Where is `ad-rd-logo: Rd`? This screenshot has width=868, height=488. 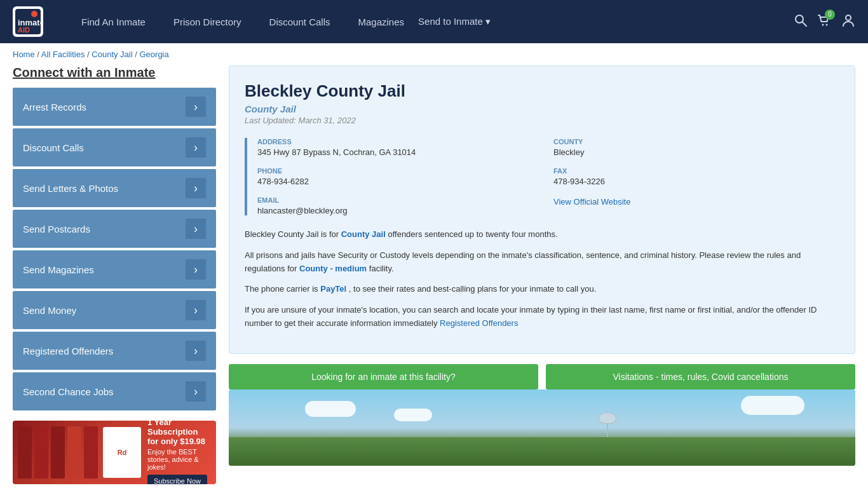
ad-rd-logo: Rd is located at coordinates (122, 452).